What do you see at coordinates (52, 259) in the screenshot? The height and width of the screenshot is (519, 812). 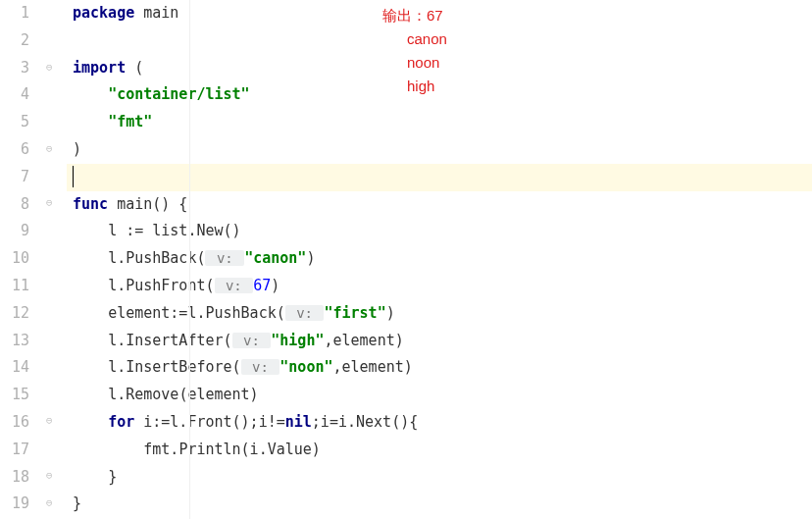 I see `folding-gutter: ⊖ ⊖ ⊖ ⊖ ⊖ ⊖` at bounding box center [52, 259].